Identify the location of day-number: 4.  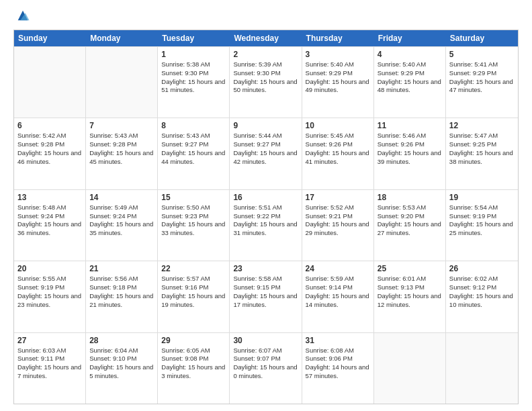
(410, 54).